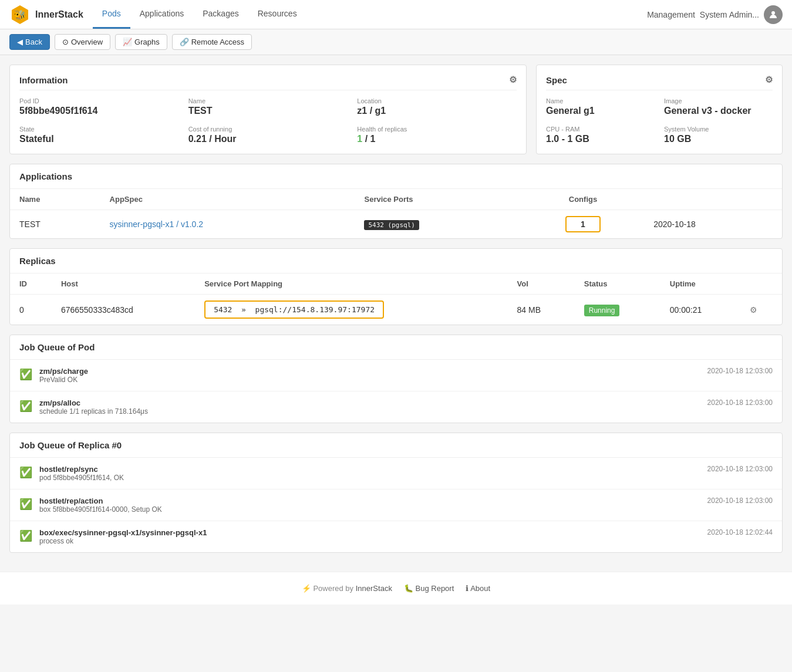  Describe the element at coordinates (391, 225) in the screenshot. I see `service-port-badge: 5432 (pgsql)` at that location.